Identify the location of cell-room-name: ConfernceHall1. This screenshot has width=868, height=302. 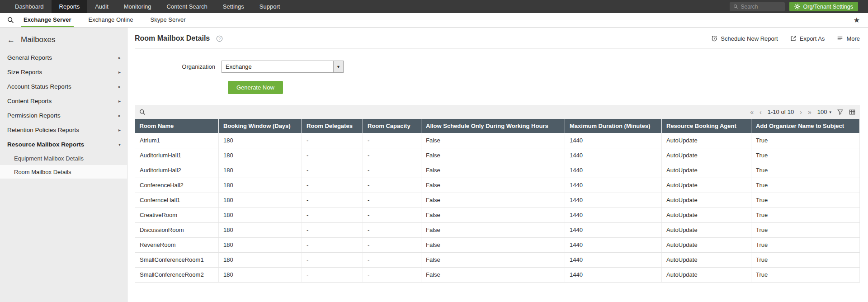
(177, 200).